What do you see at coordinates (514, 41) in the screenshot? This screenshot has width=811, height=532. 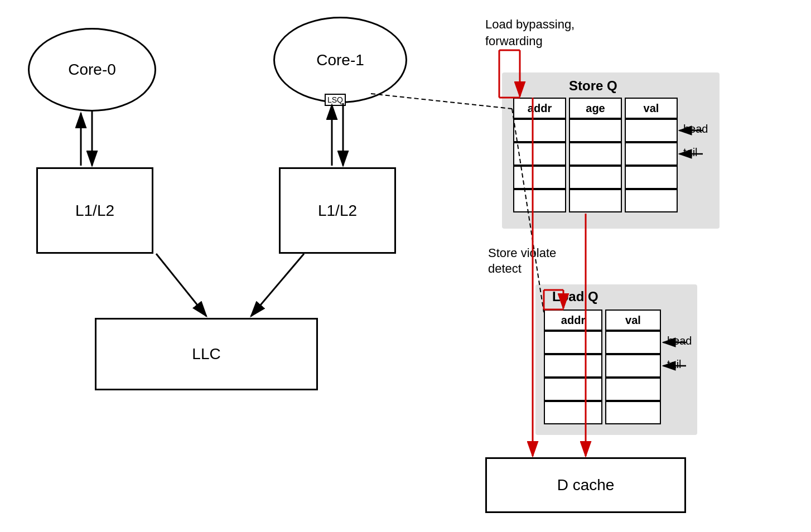 I see `load-bypassing-line2: forwarding` at bounding box center [514, 41].